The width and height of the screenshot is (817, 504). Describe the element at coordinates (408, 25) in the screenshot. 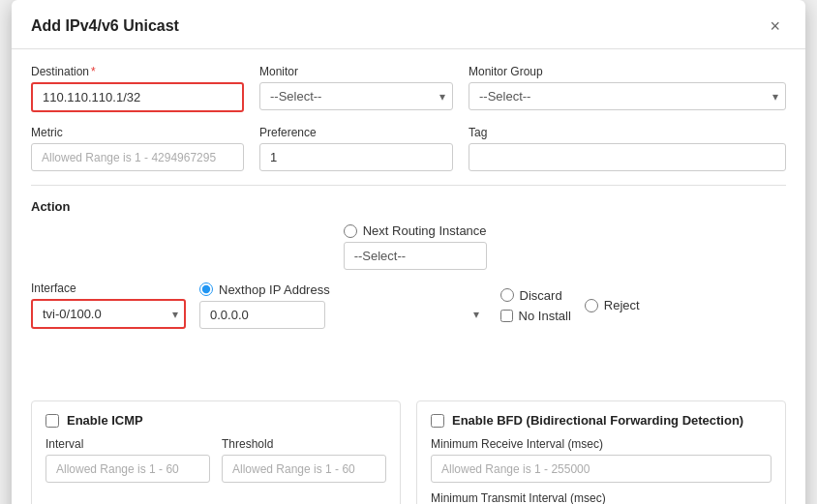

I see `dialog-header: Add IPv4/v6 Unicast ×` at that location.